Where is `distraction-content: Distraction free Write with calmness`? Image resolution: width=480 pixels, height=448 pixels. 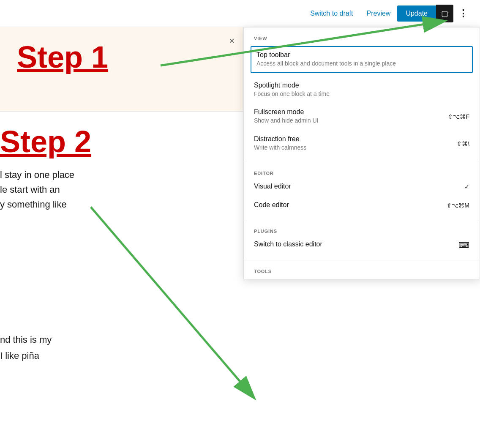
distraction-content: Distraction free Write with calmness is located at coordinates (352, 144).